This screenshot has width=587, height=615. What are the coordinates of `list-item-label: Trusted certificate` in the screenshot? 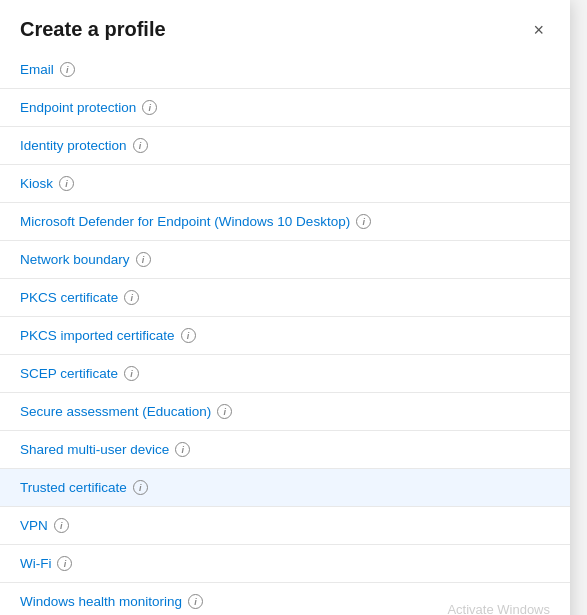 It's located at (74, 488).